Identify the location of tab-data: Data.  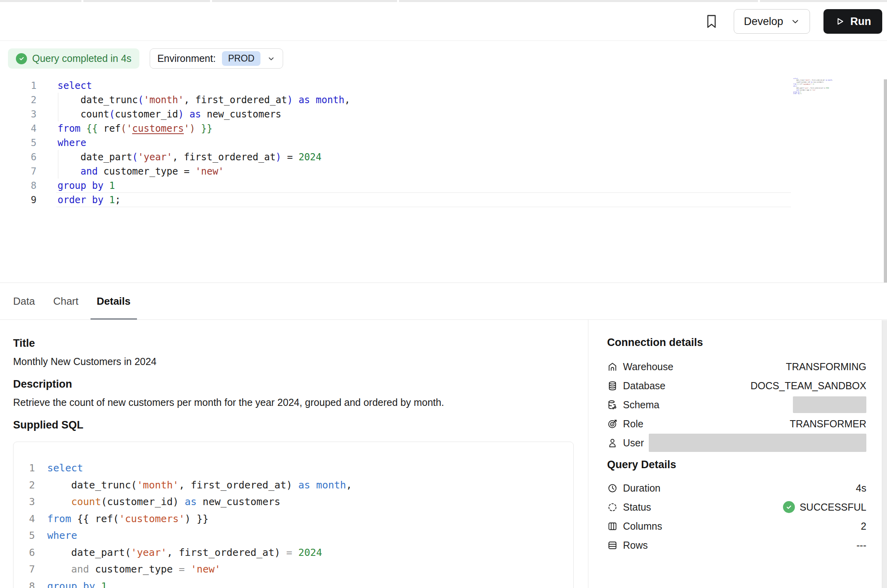
(24, 301).